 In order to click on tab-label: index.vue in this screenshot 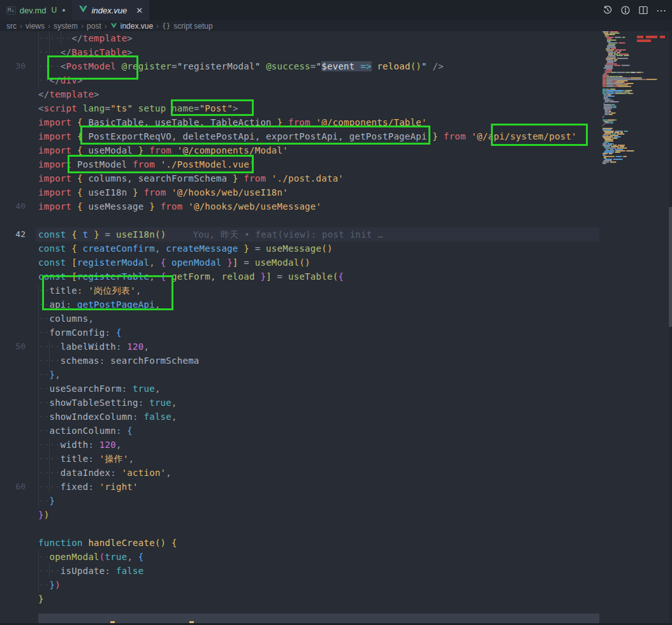, I will do `click(110, 10)`.